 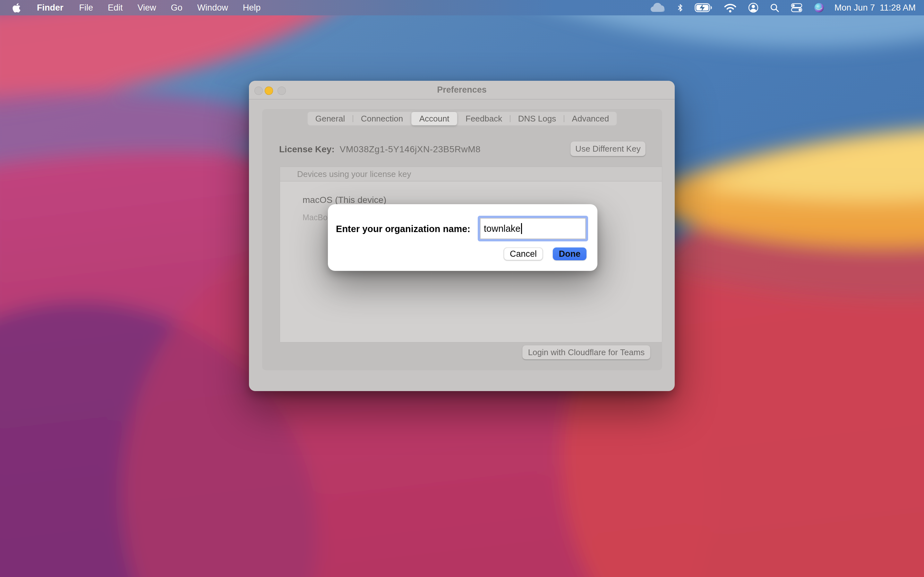 I want to click on license-key-label: License Key:, so click(x=307, y=150).